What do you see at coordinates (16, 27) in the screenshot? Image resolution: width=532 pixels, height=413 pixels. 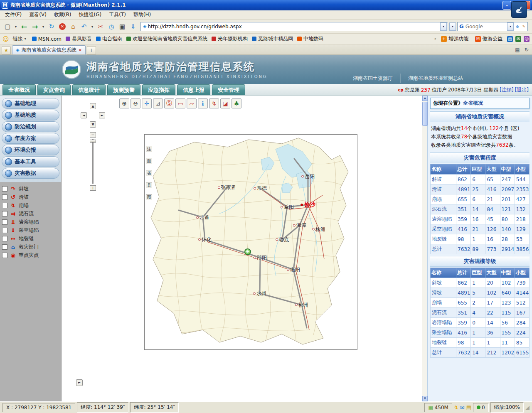 I see `new-tab-dropdown-icon: ▾` at bounding box center [16, 27].